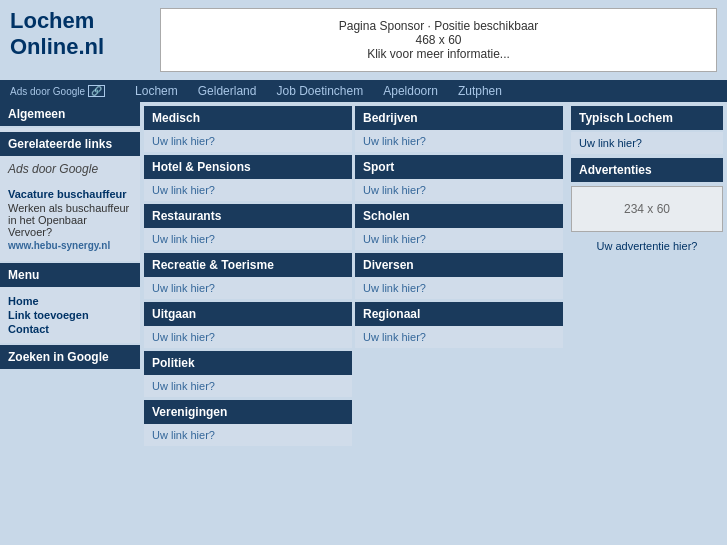  I want to click on cat-verenigingen: Verenigingen Uw link hier?, so click(248, 423).